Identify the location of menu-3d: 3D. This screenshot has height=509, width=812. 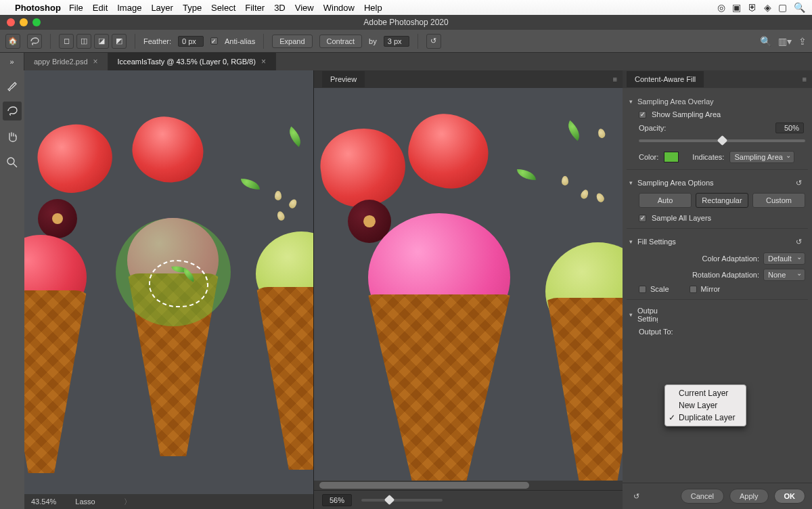
(280, 8).